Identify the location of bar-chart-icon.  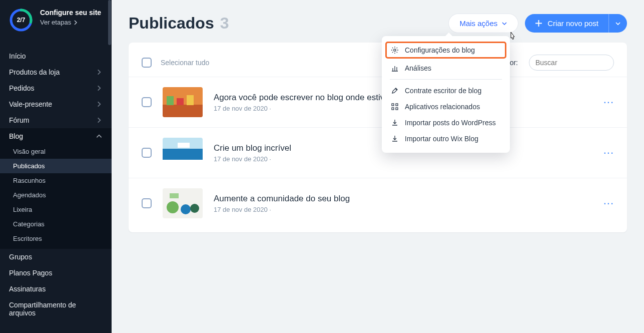
(395, 68).